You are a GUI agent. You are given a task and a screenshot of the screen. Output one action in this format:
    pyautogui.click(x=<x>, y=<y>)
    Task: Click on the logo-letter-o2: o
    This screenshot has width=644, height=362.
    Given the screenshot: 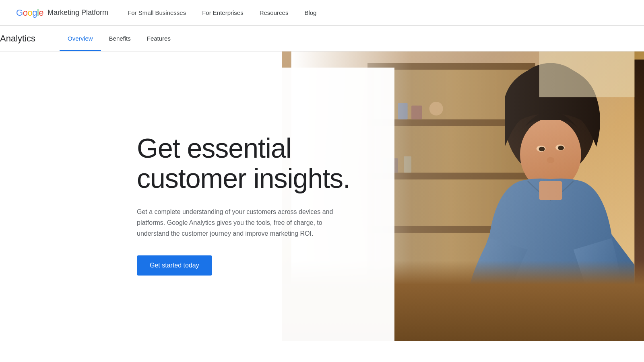 What is the action you would take?
    pyautogui.click(x=30, y=13)
    